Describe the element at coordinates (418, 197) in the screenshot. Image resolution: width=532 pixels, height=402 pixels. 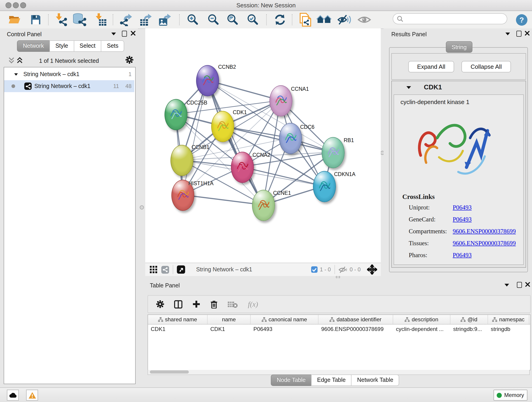
I see `crosslinks-title: CrossLinks` at that location.